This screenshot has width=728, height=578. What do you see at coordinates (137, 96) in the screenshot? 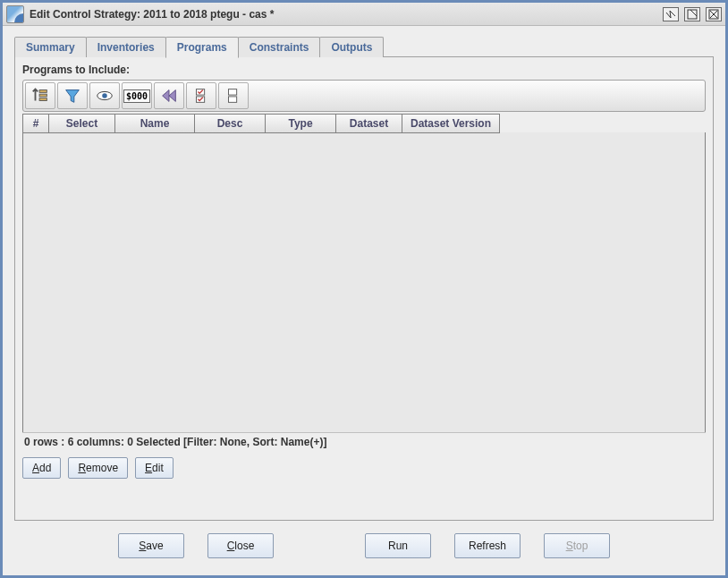
I see `format-button: $000` at bounding box center [137, 96].